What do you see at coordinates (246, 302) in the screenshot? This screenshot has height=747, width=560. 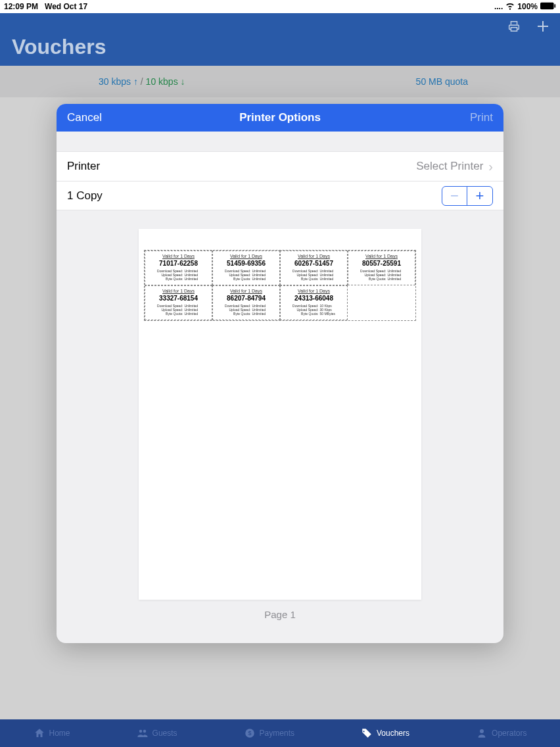 I see `voucher-cell: Valid for 1 Days86207-84794Download Spee…` at bounding box center [246, 302].